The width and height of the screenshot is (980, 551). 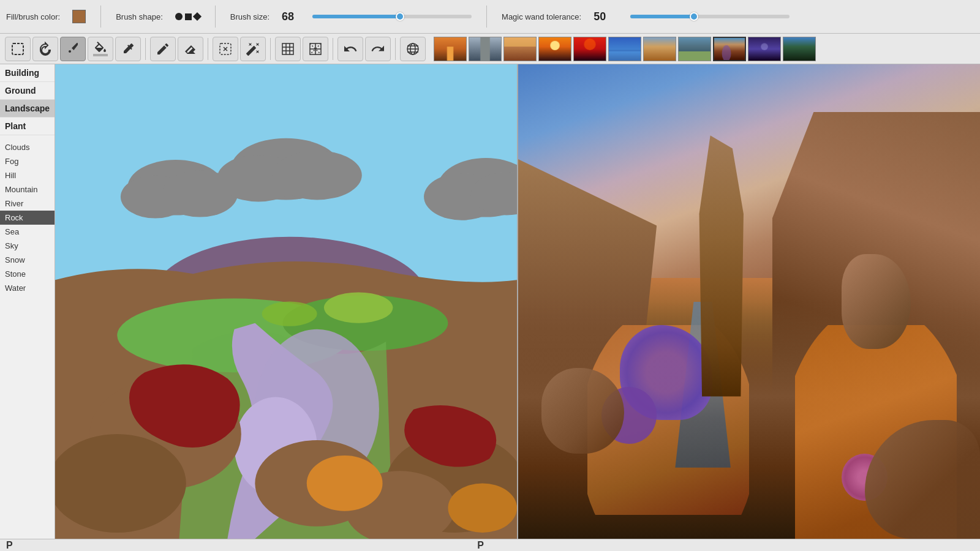 I want to click on magic-wand-value: 50, so click(x=606, y=17).